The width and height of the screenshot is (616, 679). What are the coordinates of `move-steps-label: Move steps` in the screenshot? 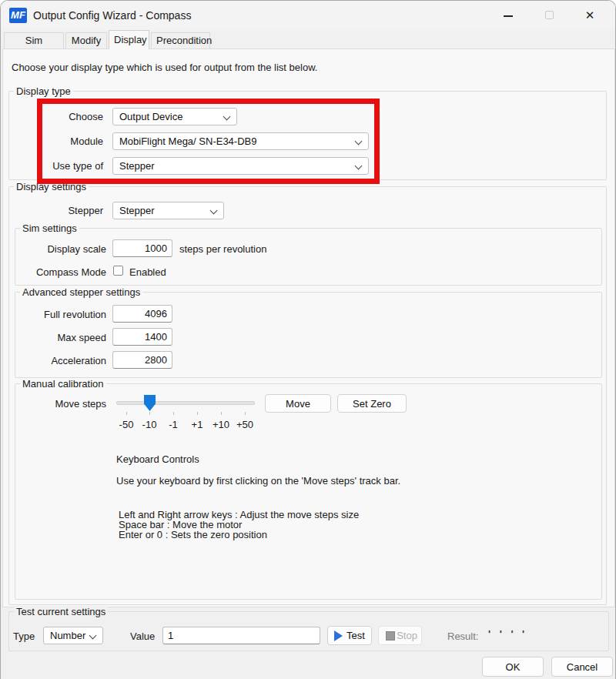 It's located at (57, 403).